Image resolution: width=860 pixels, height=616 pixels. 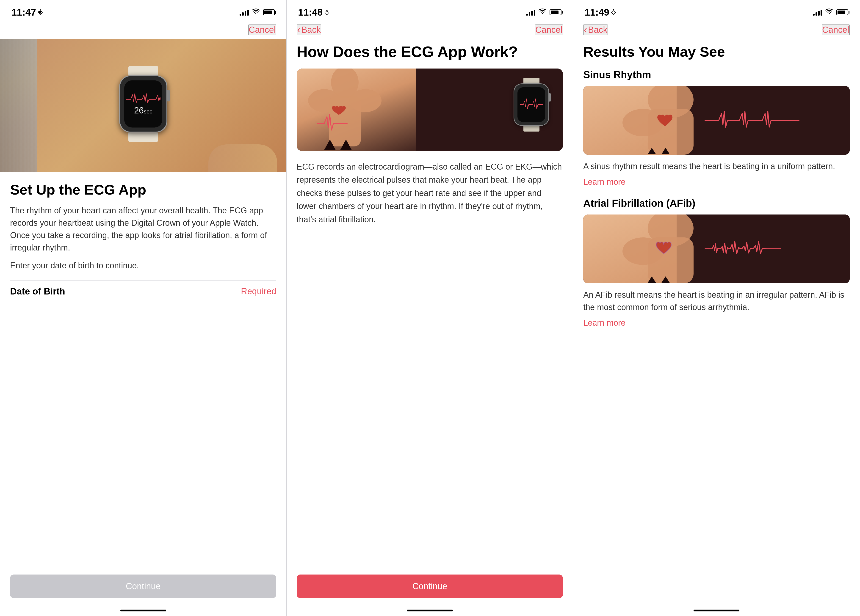 What do you see at coordinates (309, 30) in the screenshot?
I see `back-button-2: ‹ Back` at bounding box center [309, 30].